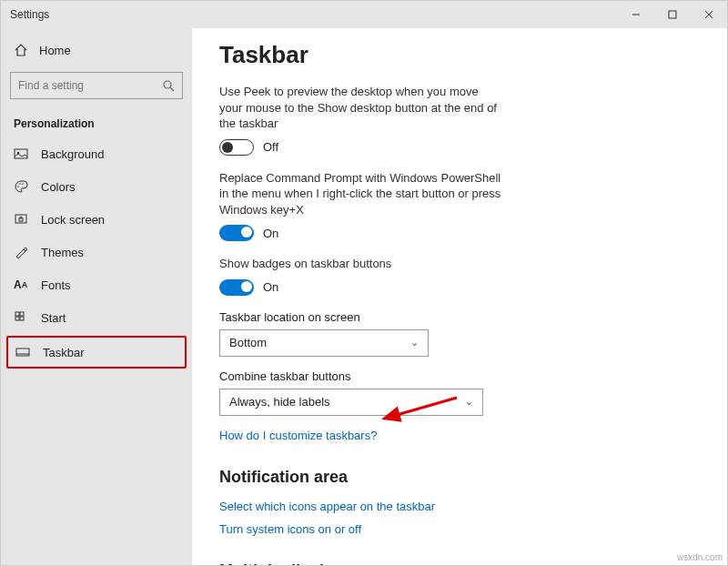  Describe the element at coordinates (21, 318) in the screenshot. I see `start-icon` at that location.